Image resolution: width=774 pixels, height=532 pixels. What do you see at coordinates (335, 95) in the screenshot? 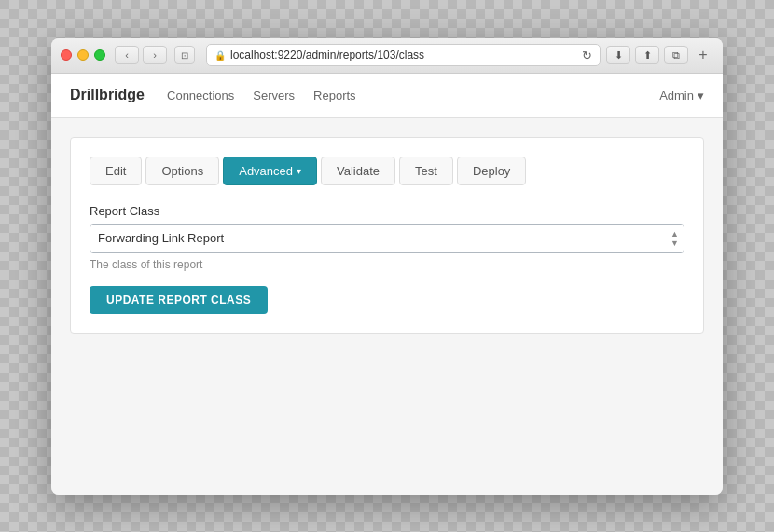
I see `nav-link-reports: Reports` at bounding box center [335, 95].